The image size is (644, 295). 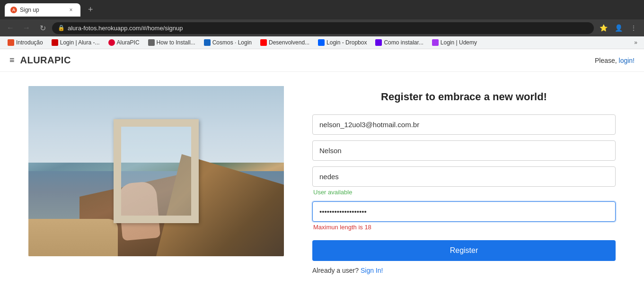 I want to click on app-header-left: ≡ ALURAPIC, so click(x=40, y=61).